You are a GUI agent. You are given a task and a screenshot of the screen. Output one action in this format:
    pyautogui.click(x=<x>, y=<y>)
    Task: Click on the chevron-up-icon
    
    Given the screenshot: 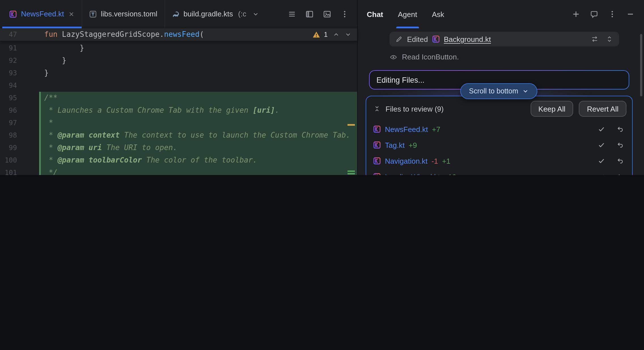 What is the action you would take?
    pyautogui.click(x=336, y=35)
    